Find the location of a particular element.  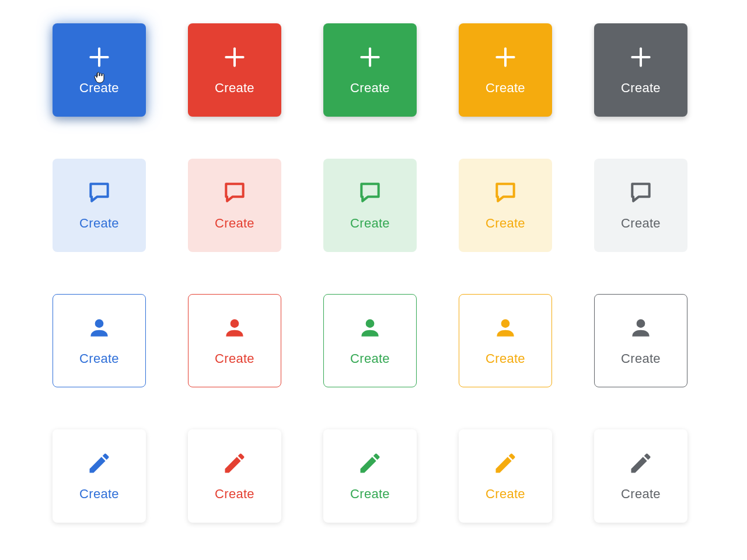

create-tile-filled-blue: Create is located at coordinates (99, 70).